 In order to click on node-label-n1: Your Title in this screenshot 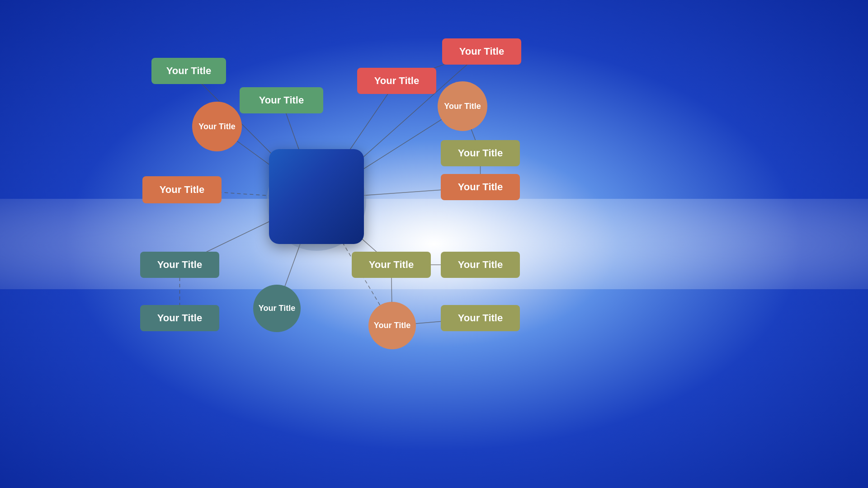, I will do `click(189, 71)`.